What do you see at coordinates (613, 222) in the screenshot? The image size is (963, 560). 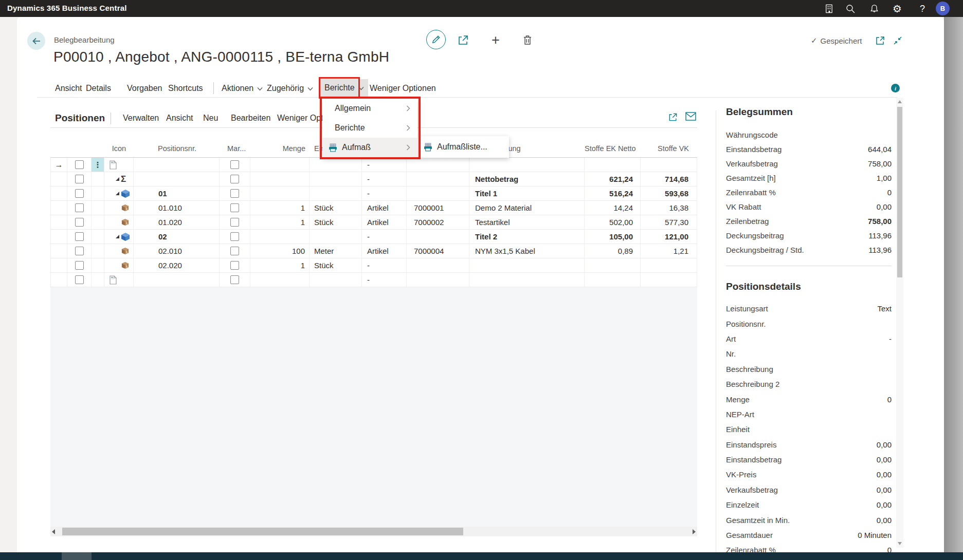 I see `cell-stoffe-ek-netto: 502,00` at bounding box center [613, 222].